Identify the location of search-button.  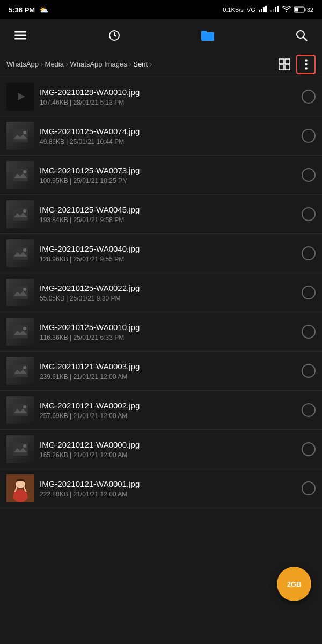
(302, 35).